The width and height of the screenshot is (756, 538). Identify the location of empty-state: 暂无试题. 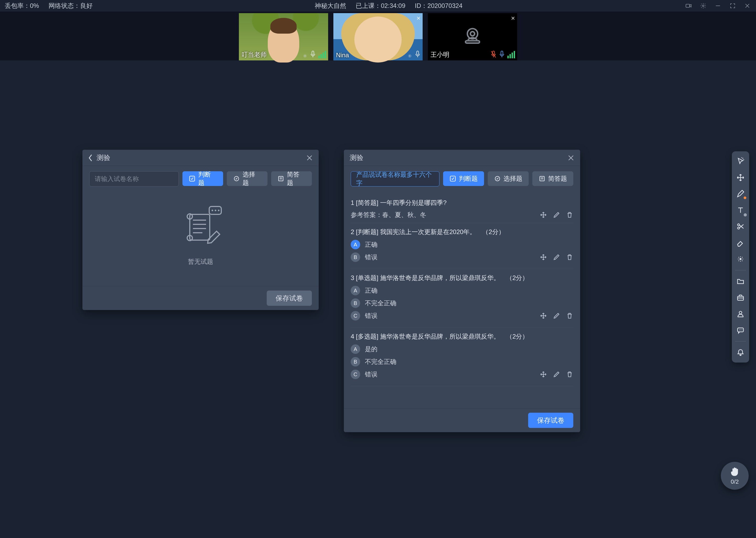
(201, 230).